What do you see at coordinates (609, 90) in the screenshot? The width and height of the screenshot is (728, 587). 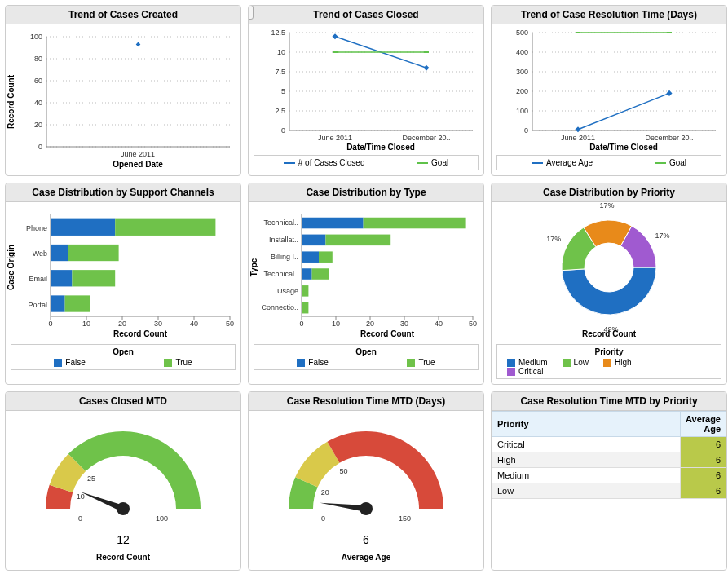 I see `panel-resolution-trend: Trend of Case Resolution Time (Days) 010…` at bounding box center [609, 90].